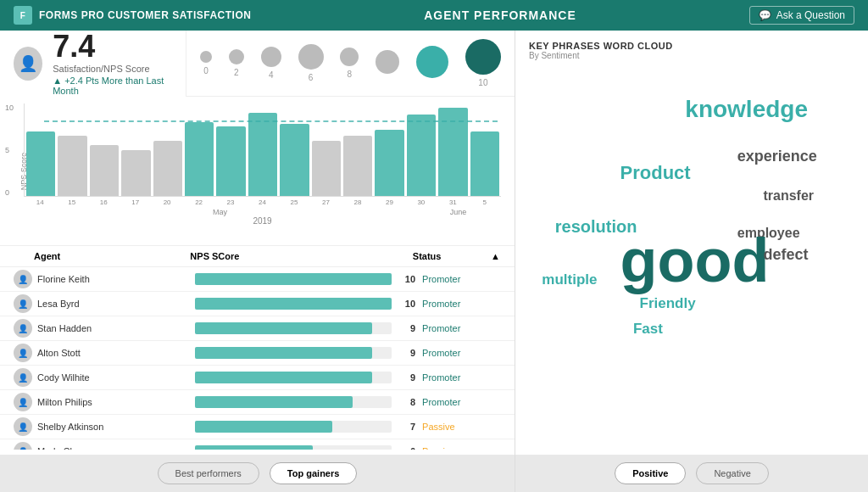 Image resolution: width=868 pixels, height=492 pixels. Describe the element at coordinates (765, 15) in the screenshot. I see `chat-icon: 💬` at that location.